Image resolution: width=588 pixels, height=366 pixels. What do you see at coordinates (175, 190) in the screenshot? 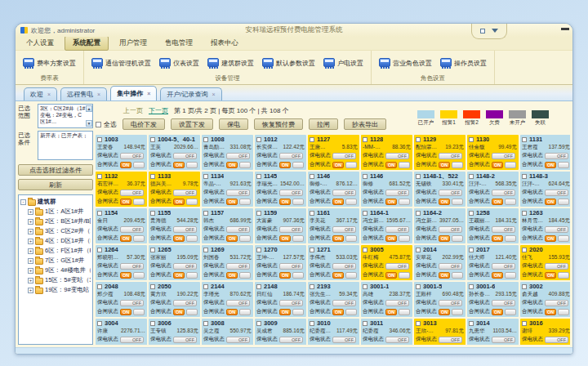
I see `meter-card: 1133德兴美…9.78元保电状态OFF合闸状态ON` at bounding box center [175, 190].